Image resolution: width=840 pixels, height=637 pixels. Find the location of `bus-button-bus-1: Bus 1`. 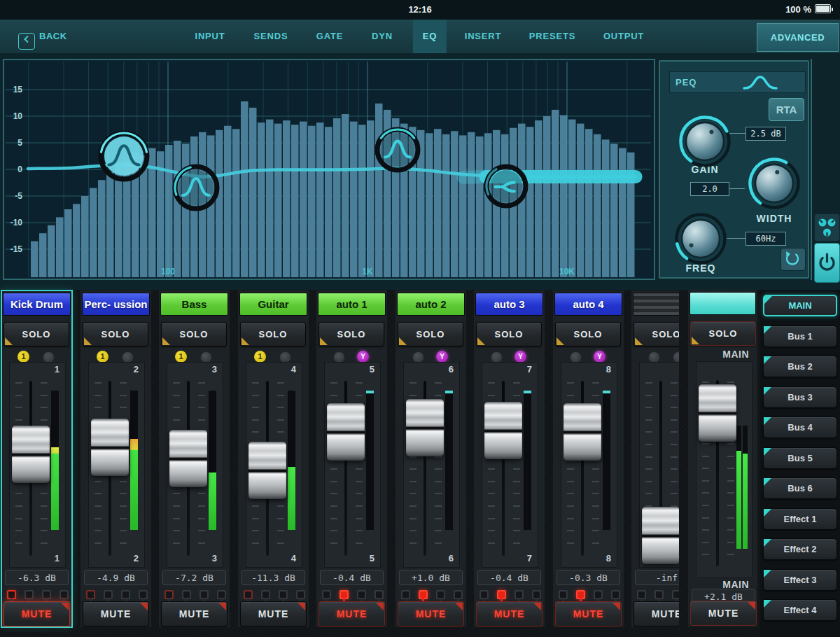

bus-button-bus-1: Bus 1 is located at coordinates (800, 336).